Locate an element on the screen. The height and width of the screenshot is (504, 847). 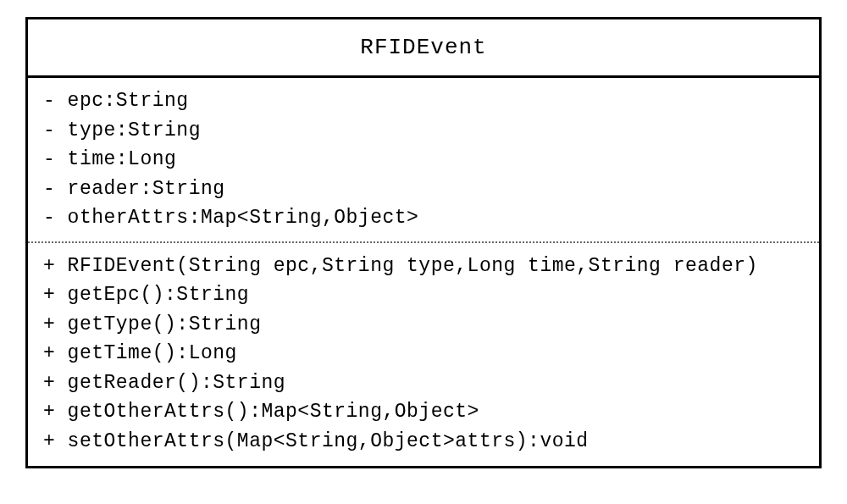
method-line: + getOtherAttrs():Map<String,Object> is located at coordinates (424, 412).